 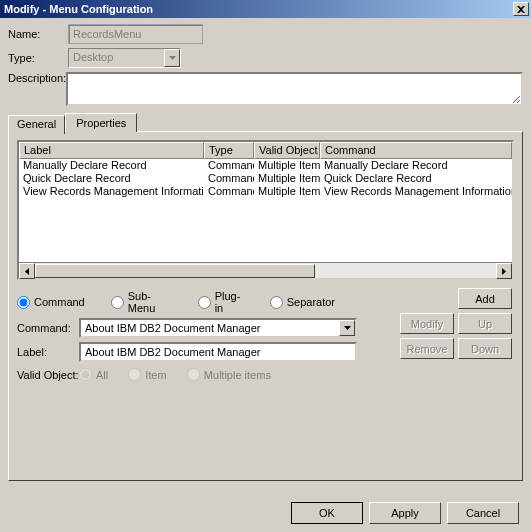 What do you see at coordinates (504, 271) in the screenshot?
I see `scroll-right-icon` at bounding box center [504, 271].